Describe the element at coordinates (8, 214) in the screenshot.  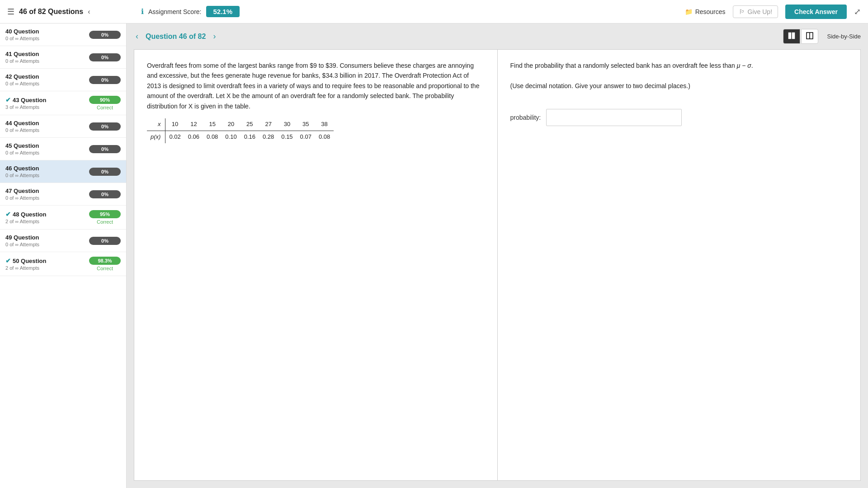
I see `q48-checkmark: ✔` at that location.